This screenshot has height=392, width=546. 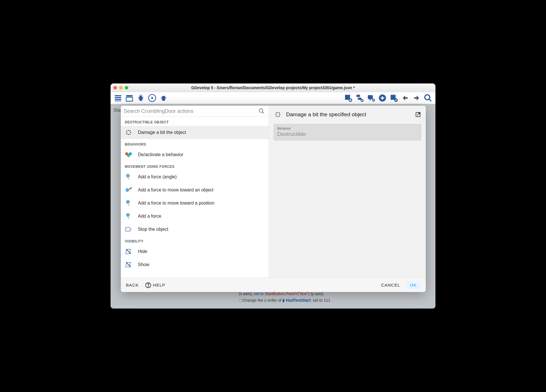 What do you see at coordinates (195, 121) in the screenshot?
I see `group-header: DESTRUCTIBLE OBJECT` at bounding box center [195, 121].